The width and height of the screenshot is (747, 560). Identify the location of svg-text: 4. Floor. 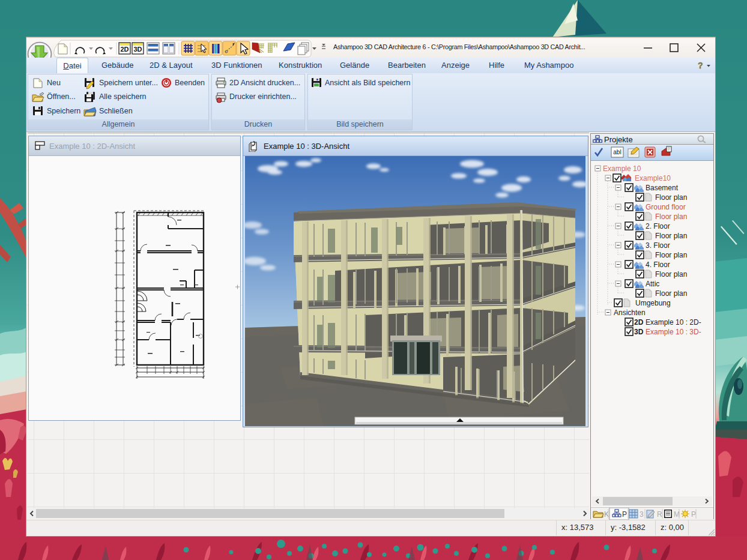
(658, 265).